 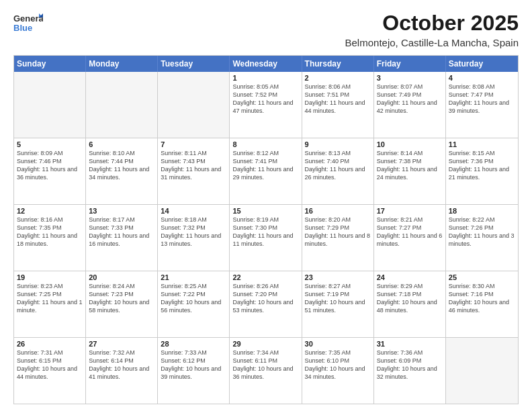 I want to click on day-info: Sunrise: 8:23 AM Sunset: 7:25 PM Dayligh…, so click(x=50, y=298).